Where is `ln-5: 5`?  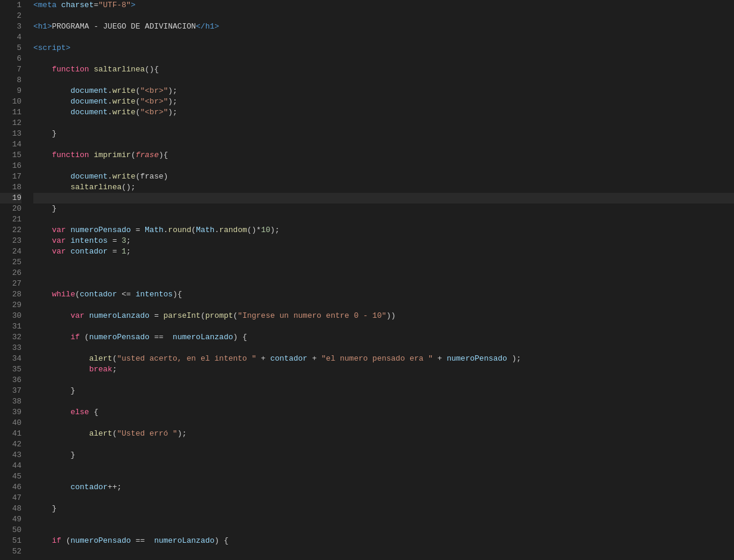 ln-5: 5 is located at coordinates (11, 48).